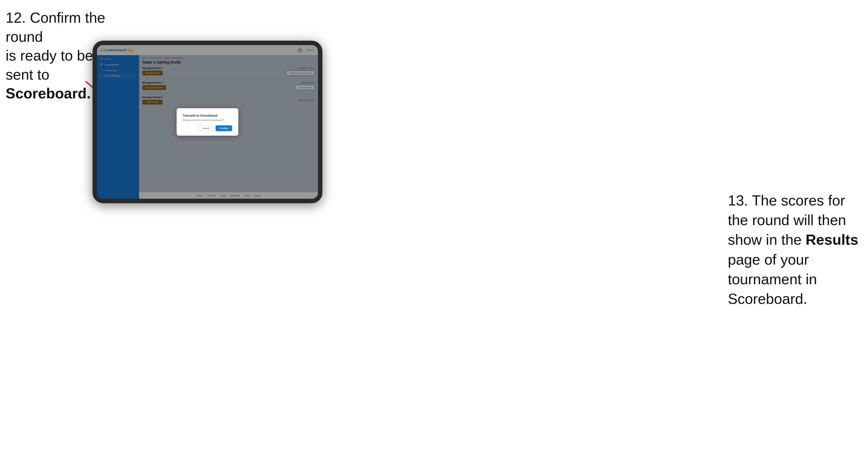  I want to click on cancel-button: Cancel, so click(206, 128).